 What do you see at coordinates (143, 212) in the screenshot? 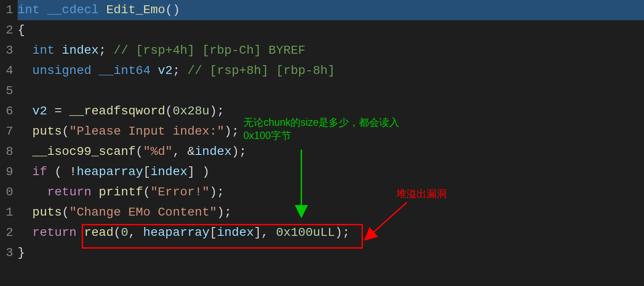
I see `string-literal: "Change EMo Content"` at bounding box center [143, 212].